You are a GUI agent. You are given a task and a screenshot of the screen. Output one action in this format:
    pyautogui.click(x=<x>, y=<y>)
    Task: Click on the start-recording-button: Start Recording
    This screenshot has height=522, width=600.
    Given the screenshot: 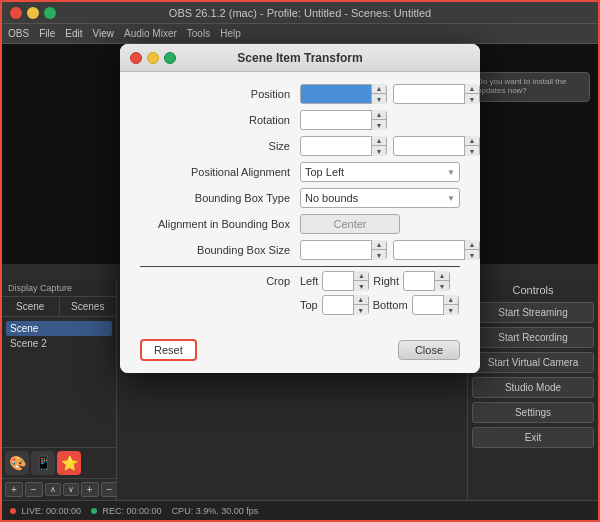 What is the action you would take?
    pyautogui.click(x=533, y=338)
    